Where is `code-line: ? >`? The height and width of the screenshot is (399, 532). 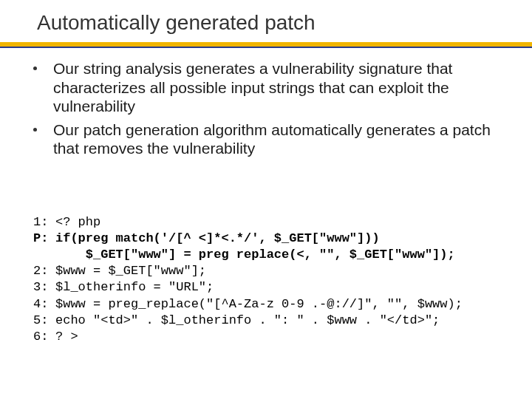 code-line: ? > is located at coordinates (66, 337).